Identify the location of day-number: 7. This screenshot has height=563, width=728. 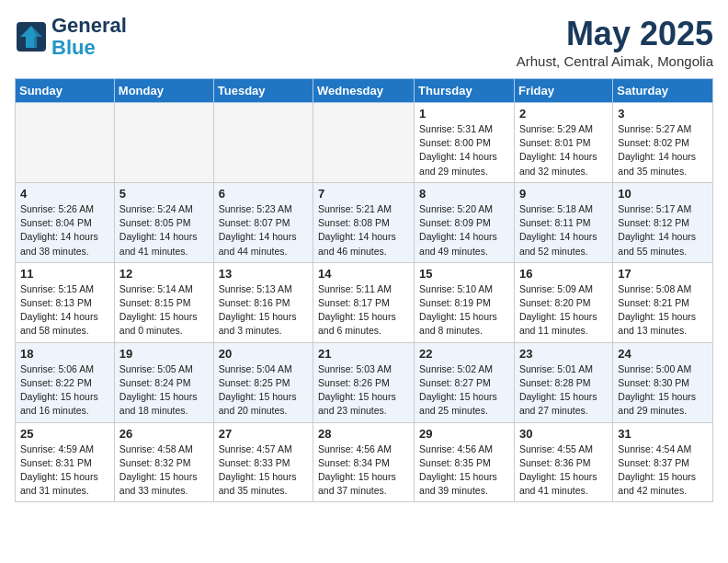
(364, 193).